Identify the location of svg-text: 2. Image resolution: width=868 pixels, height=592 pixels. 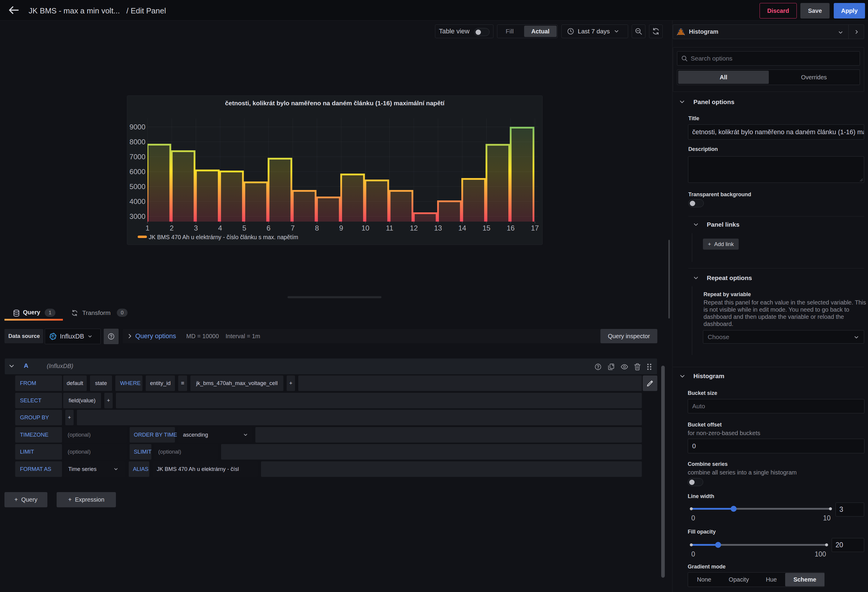
(172, 228).